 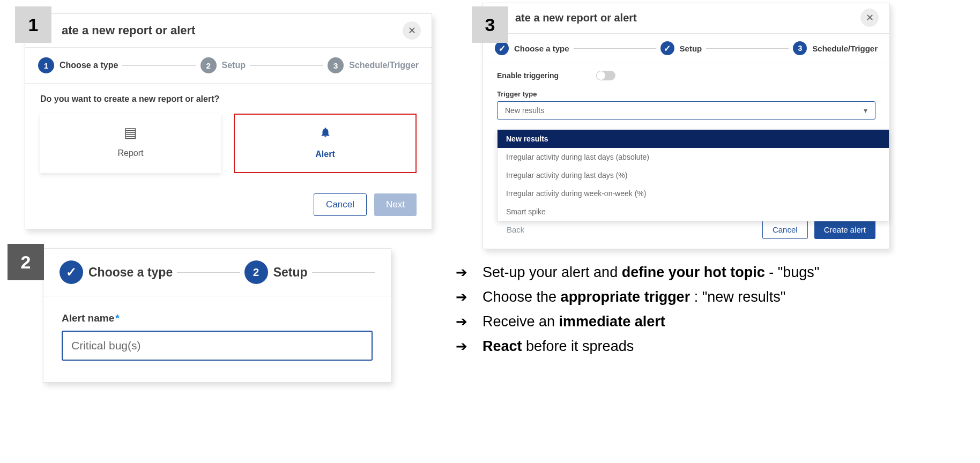 I want to click on panel2-step-setup: 2 Setup, so click(x=276, y=272).